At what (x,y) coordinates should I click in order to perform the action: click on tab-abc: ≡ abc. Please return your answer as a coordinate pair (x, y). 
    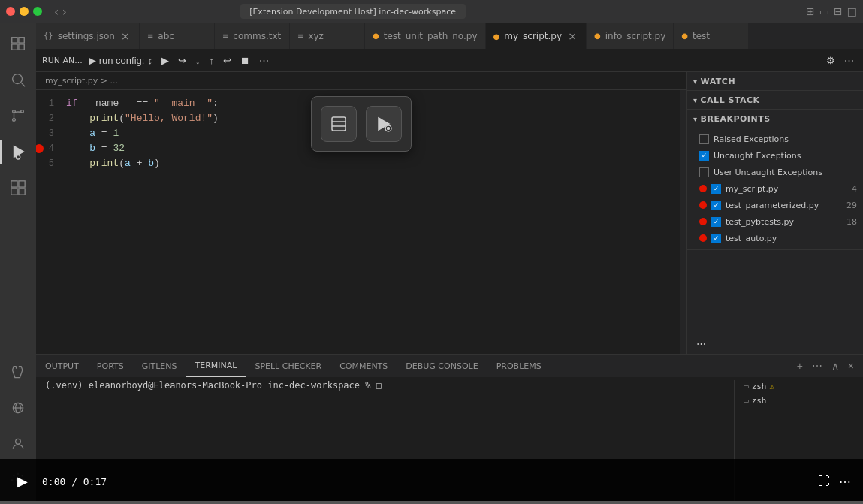
    Looking at the image, I should click on (177, 36).